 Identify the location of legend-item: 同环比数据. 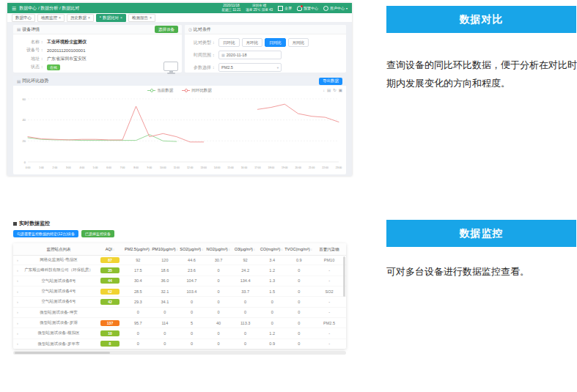
(196, 91).